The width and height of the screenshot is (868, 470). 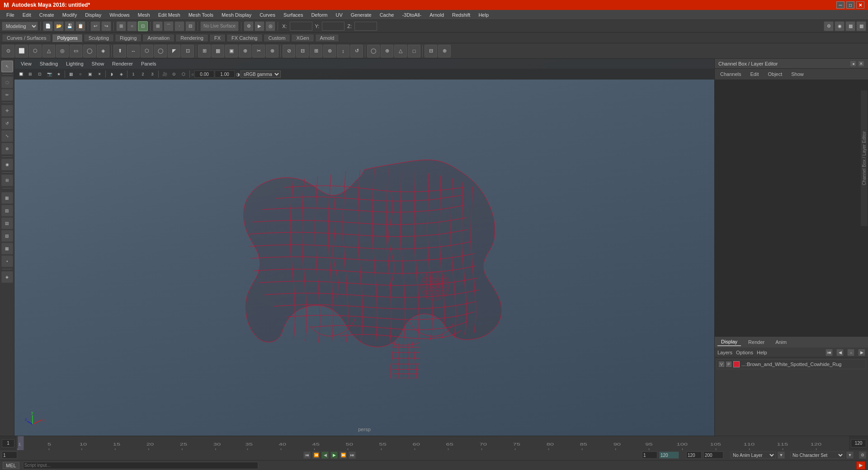 I want to click on vp-iso: ⬡, so click(x=184, y=74).